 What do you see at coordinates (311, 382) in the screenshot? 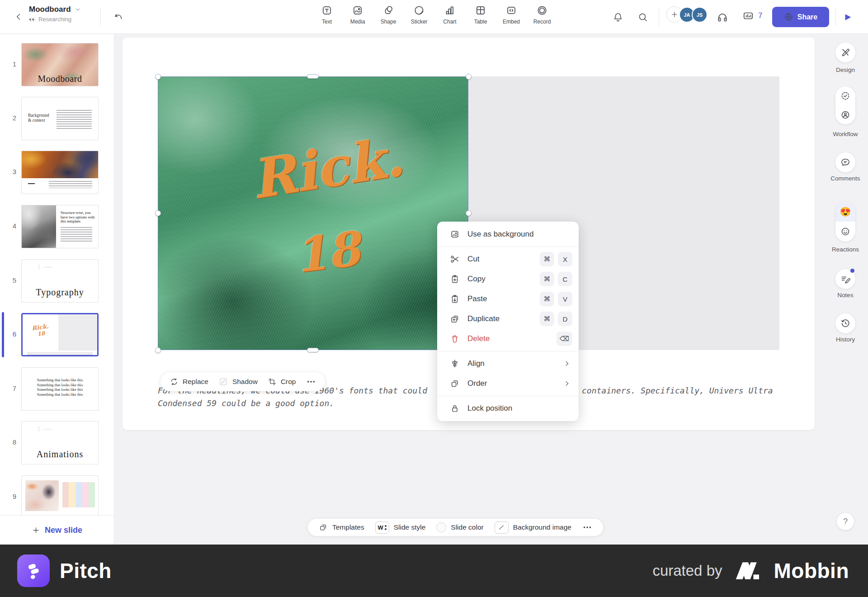
I see `more-options-button` at bounding box center [311, 382].